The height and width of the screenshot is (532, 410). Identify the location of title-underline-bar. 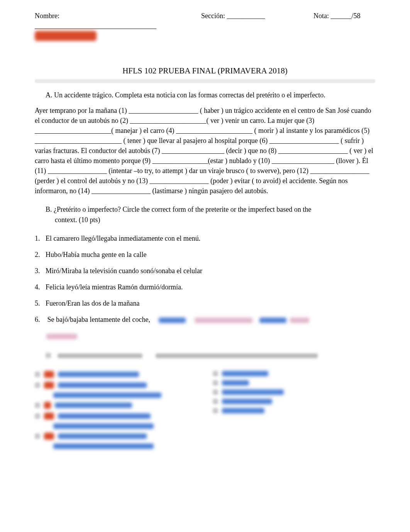
(205, 81).